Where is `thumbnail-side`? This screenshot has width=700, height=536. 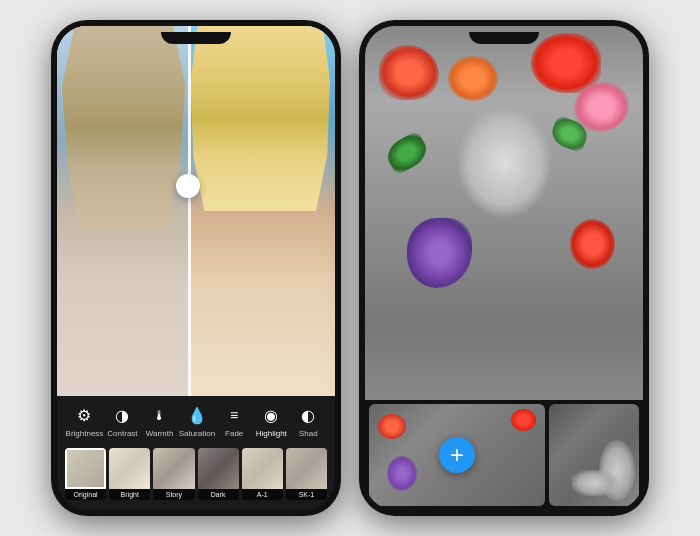 thumbnail-side is located at coordinates (594, 455).